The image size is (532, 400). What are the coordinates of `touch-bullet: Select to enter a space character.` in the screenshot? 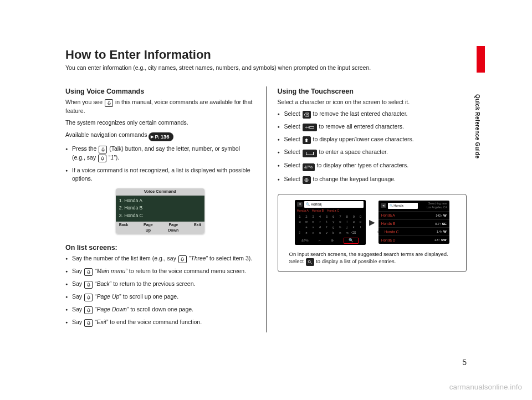 It's located at (372, 153).